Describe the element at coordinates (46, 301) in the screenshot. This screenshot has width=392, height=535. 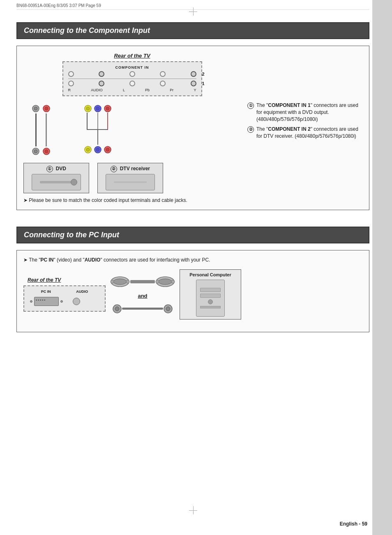
I see `vga-port` at that location.